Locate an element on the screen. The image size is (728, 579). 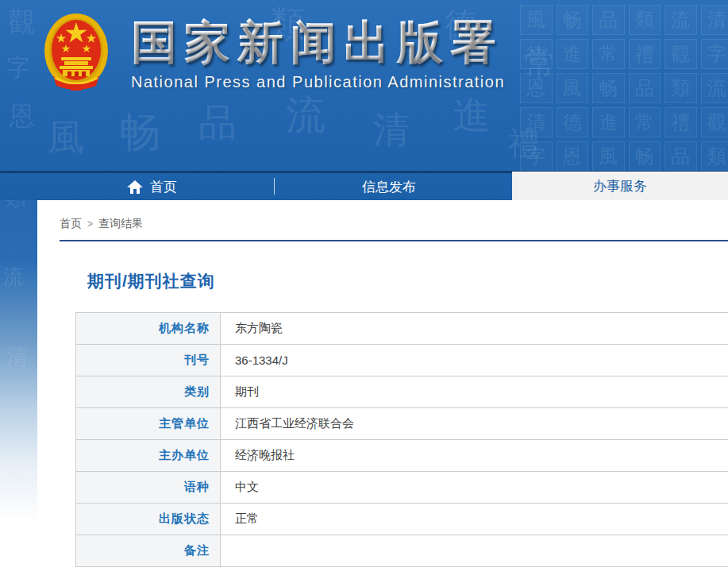
row-value: 经济晚报社 is located at coordinates (475, 456).